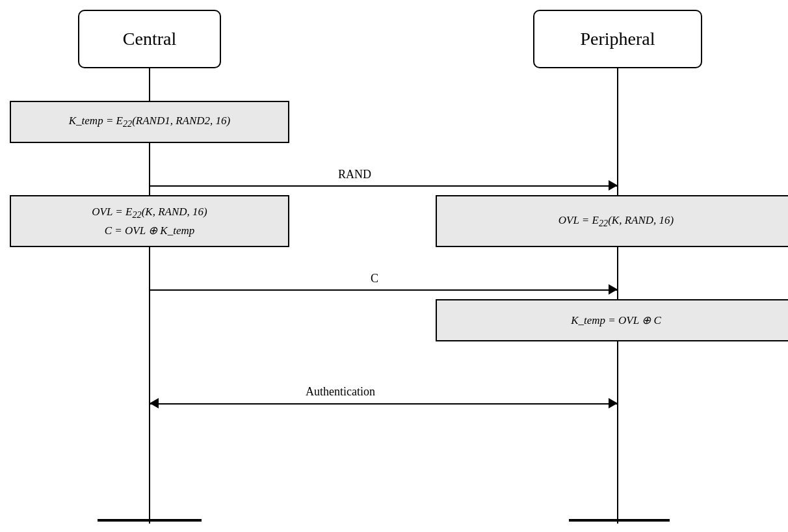 The image size is (788, 532). What do you see at coordinates (384, 404) in the screenshot?
I see `arrow-auth-line` at bounding box center [384, 404].